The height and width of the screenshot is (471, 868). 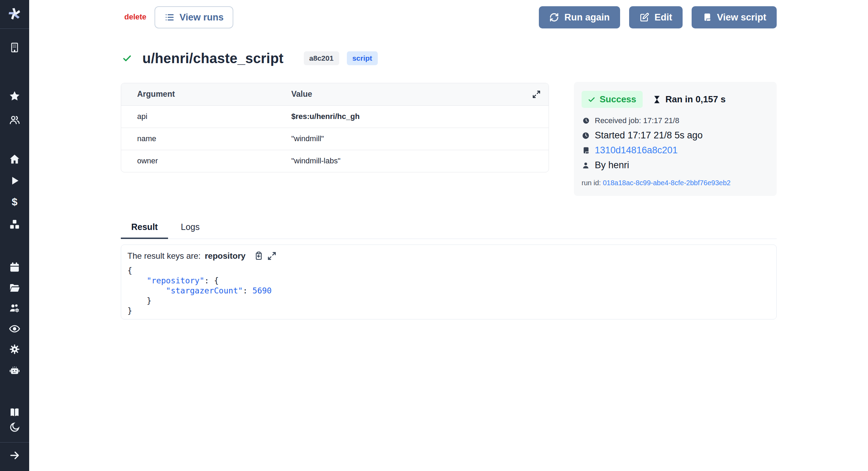 What do you see at coordinates (206, 161) in the screenshot?
I see `argument-cell: owner` at bounding box center [206, 161].